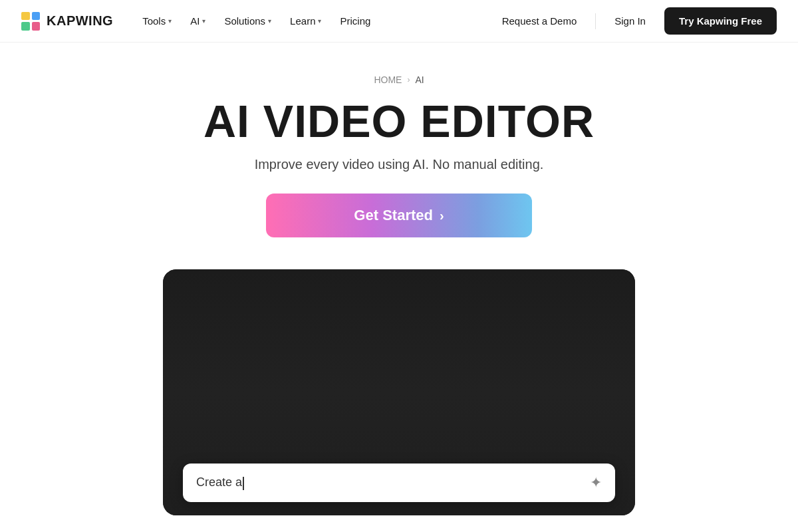  What do you see at coordinates (630, 21) in the screenshot?
I see `sign-in-button: Sign In` at bounding box center [630, 21].